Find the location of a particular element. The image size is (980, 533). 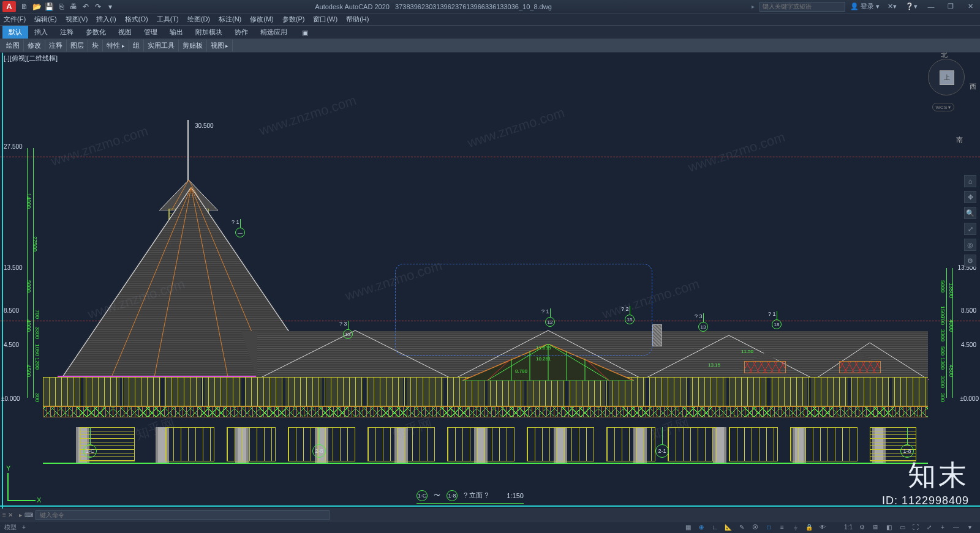

sb-snap-icon: ⊕ is located at coordinates (701, 527).